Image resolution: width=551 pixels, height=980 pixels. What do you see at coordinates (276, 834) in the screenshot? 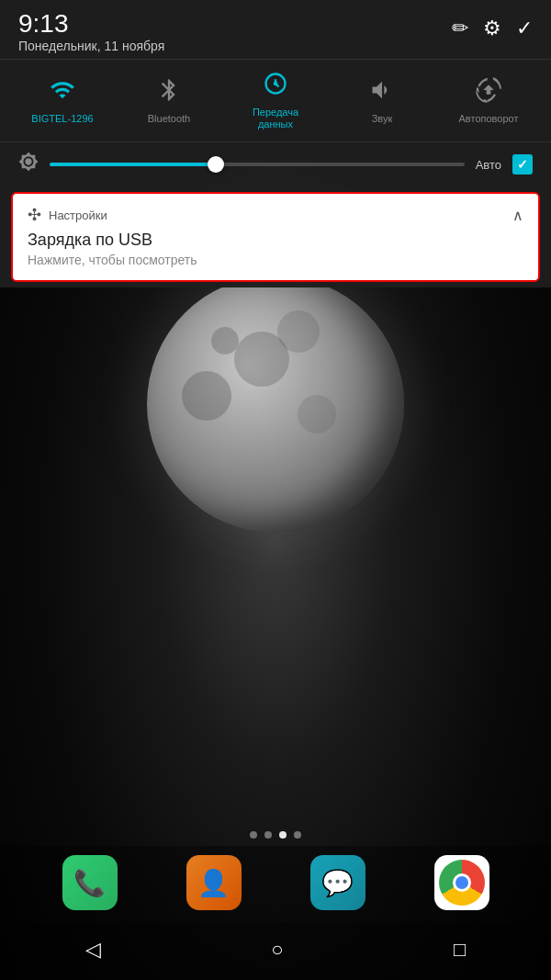
I see `page-dots` at bounding box center [276, 834].